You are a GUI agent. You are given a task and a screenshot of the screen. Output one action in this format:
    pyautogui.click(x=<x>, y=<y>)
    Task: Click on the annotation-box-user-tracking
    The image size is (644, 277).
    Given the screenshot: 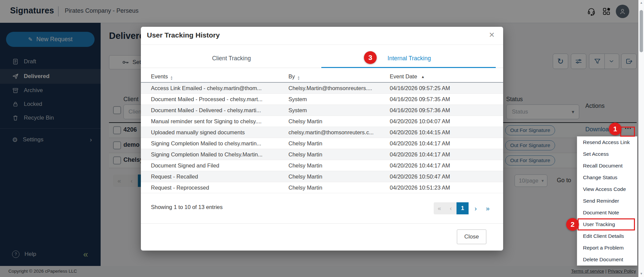 What is the action you would take?
    pyautogui.click(x=606, y=224)
    